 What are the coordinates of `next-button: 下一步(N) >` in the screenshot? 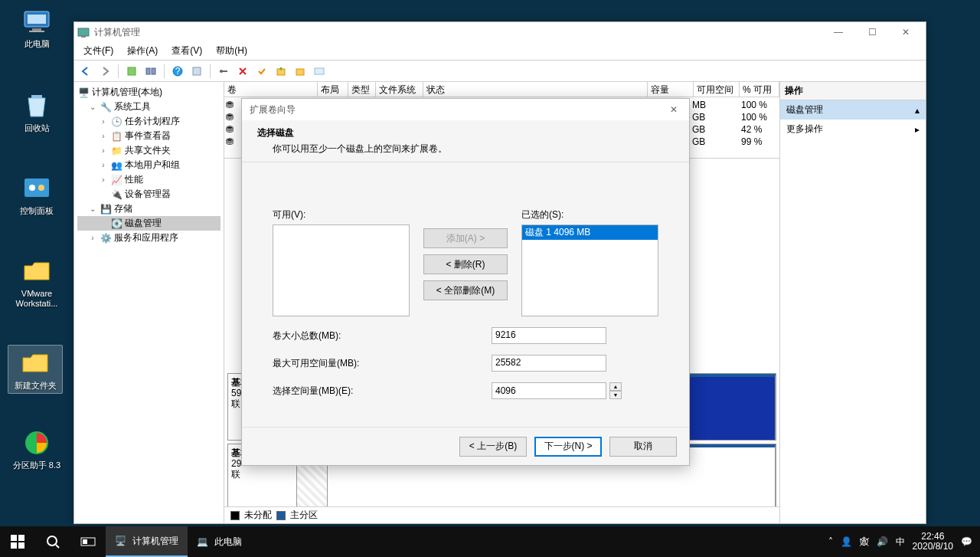 It's located at (568, 447).